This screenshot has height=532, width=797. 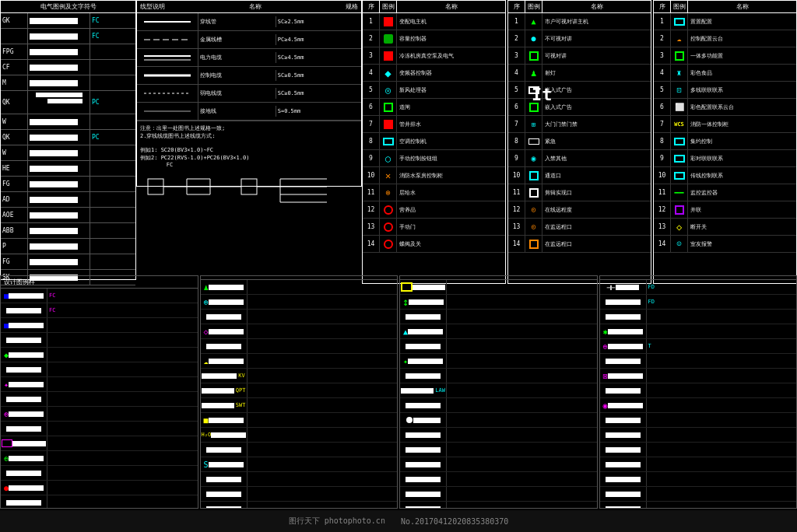 I want to click on watermark-site: 图行天下 photophoto.cn, so click(x=337, y=521).